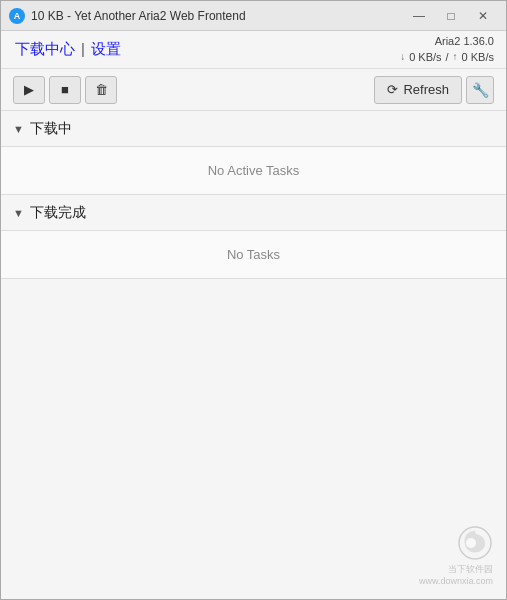 The width and height of the screenshot is (507, 600). Describe the element at coordinates (254, 90) in the screenshot. I see `toolbar: ▶ ■ 🗑 ⟳ Refresh 🔧` at that location.